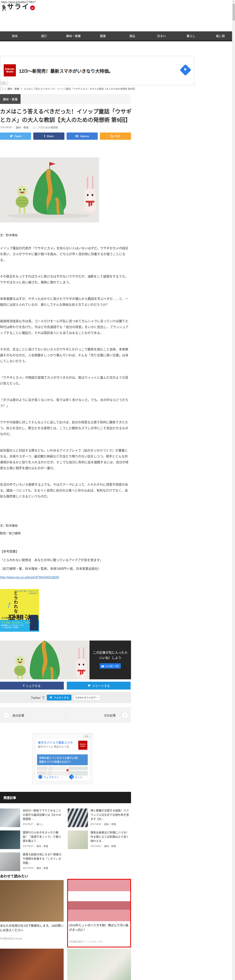  Describe the element at coordinates (10, 530) in the screenshot. I see `article-credits: 文／鈴木隆祐 監修／前刀禎明` at that location.